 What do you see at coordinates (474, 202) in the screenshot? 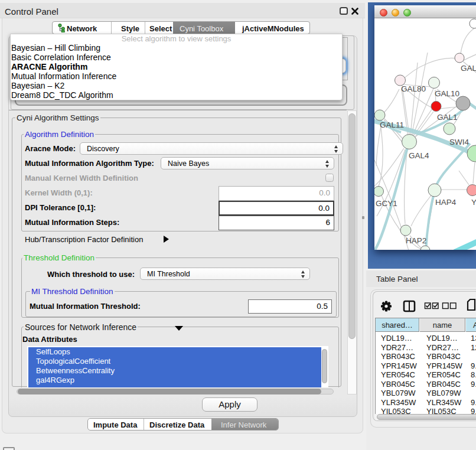
I see `svg-text: Y` at bounding box center [474, 202].